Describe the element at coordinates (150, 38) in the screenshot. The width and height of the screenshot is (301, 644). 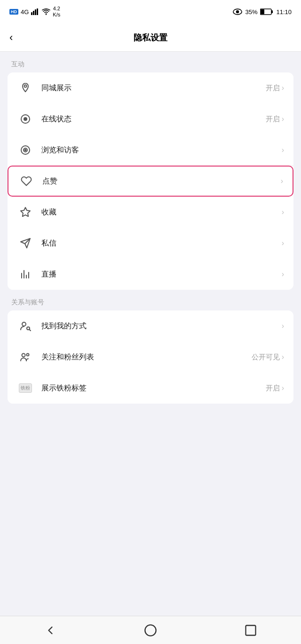
I see `page-header: ‹ 隐私设置` at that location.